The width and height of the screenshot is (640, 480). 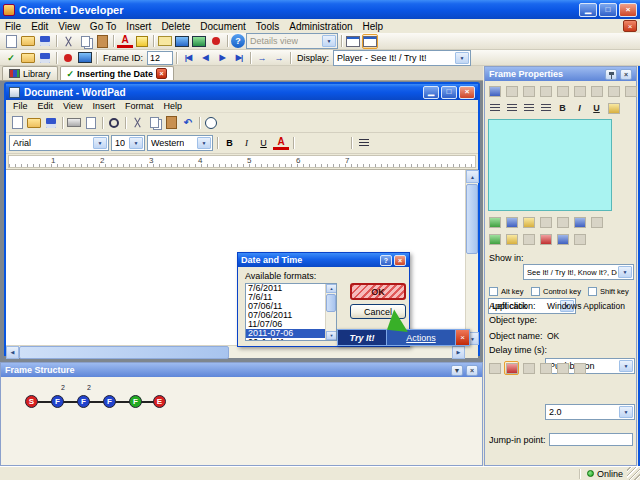 What do you see at coordinates (238, 41) in the screenshot?
I see `help-icon: ?` at bounding box center [238, 41].